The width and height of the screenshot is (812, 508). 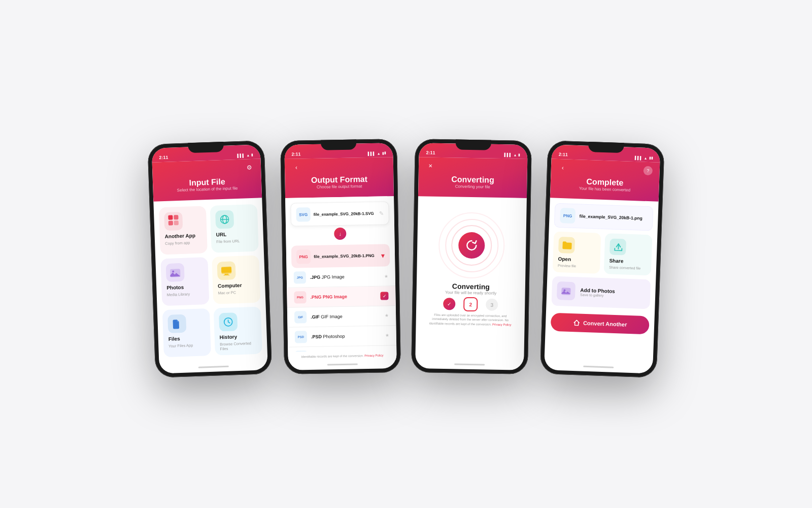 I want to click on format-item-png: PNG .PNG PNG Image ✓, so click(x=341, y=297).